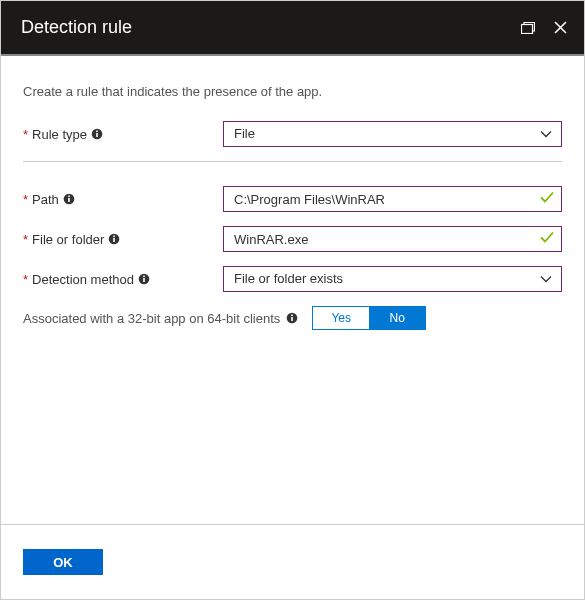 This screenshot has width=585, height=600. I want to click on file-or-folder-field, so click(392, 239).